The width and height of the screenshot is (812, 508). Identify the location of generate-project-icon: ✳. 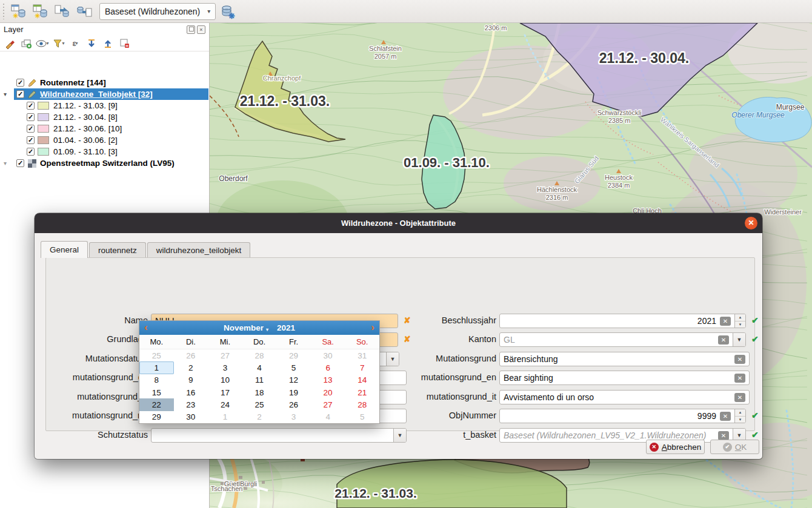
(41, 12).